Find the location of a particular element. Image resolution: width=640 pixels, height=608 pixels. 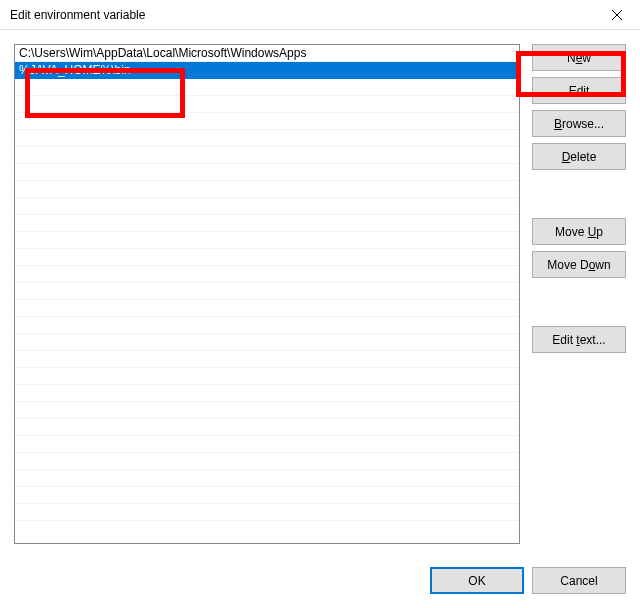

browse-button: Browse... is located at coordinates (579, 124).